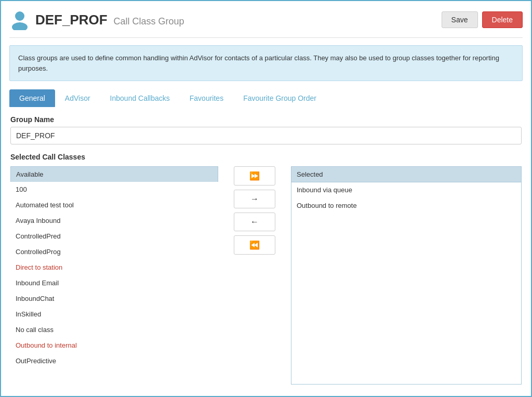 The width and height of the screenshot is (532, 397). Describe the element at coordinates (114, 205) in the screenshot. I see `list-item: Automated test tool` at that location.